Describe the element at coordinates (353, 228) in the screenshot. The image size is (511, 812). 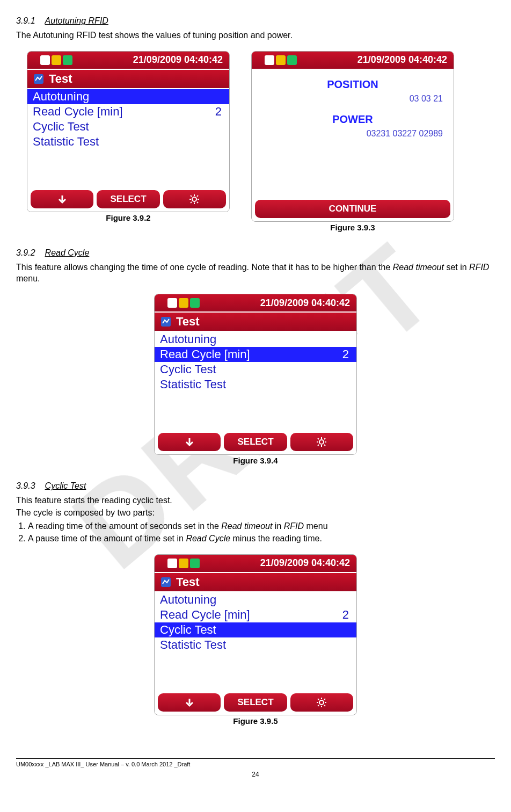
I see `figure-caption: Figure 3.9.3` at that location.